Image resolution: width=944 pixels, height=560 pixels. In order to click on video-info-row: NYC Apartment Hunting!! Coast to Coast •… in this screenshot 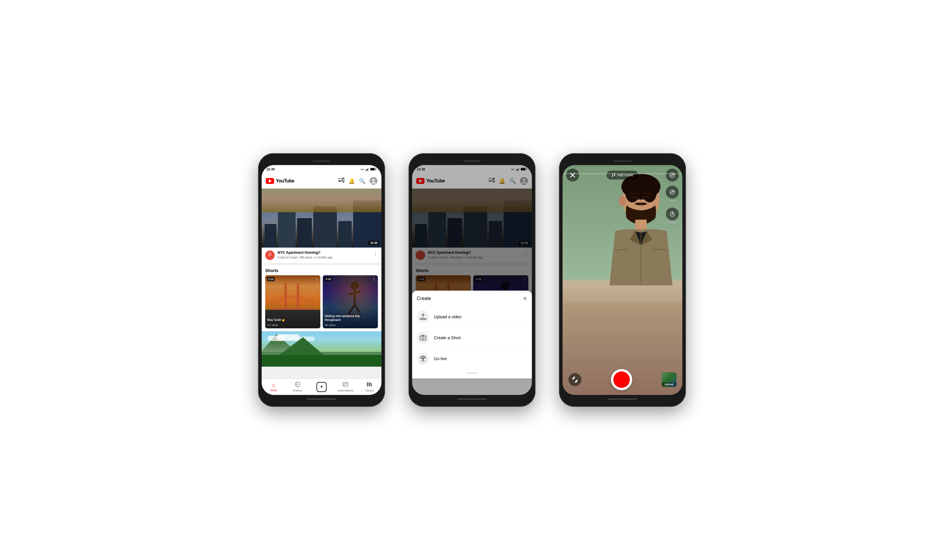, I will do `click(322, 257)`.